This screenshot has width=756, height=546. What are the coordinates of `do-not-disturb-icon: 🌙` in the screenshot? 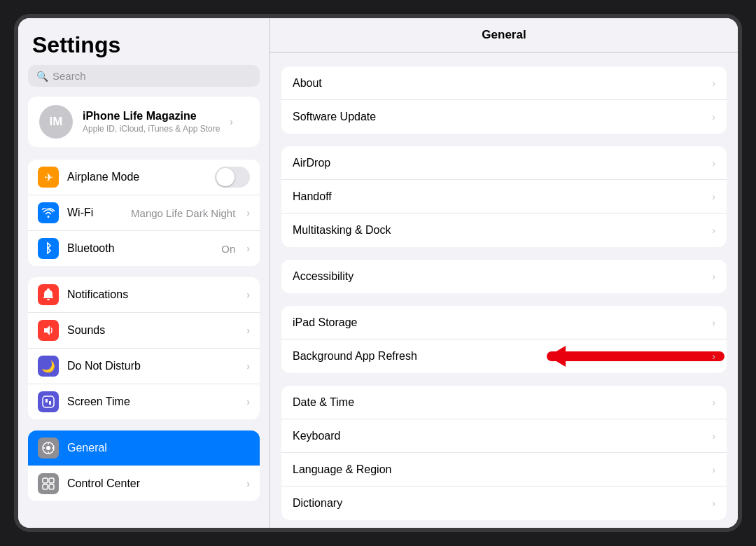 It's located at (48, 366).